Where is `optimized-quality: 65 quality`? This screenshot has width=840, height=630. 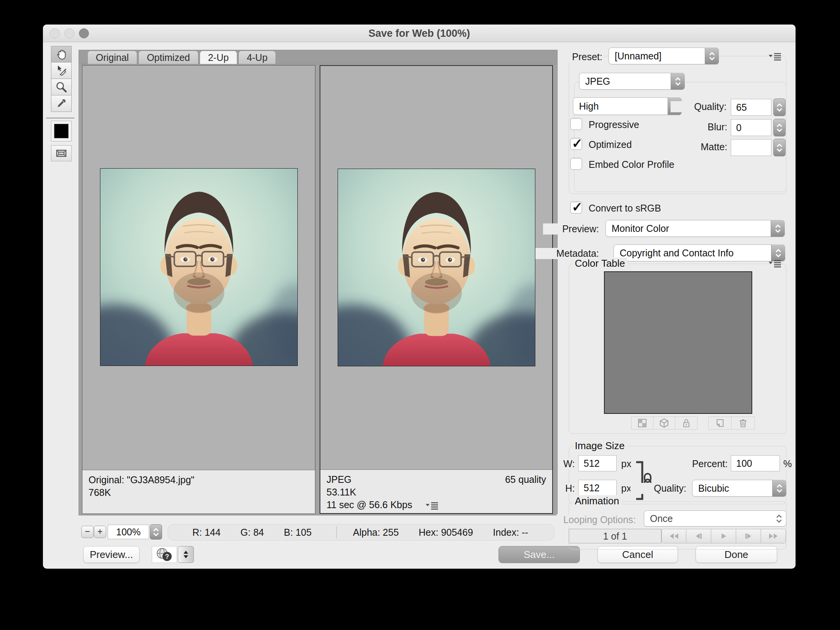 optimized-quality: 65 quality is located at coordinates (526, 480).